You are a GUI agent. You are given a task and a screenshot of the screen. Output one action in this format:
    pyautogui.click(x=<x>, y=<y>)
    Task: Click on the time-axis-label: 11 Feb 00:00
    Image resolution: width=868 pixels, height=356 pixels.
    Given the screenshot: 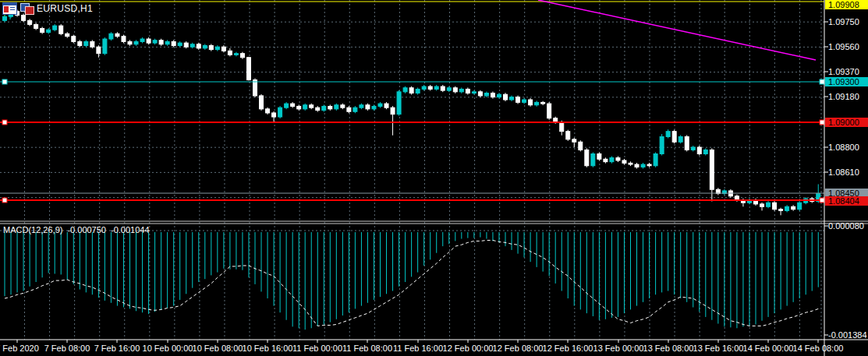 What is the action you would take?
    pyautogui.click(x=317, y=348)
    